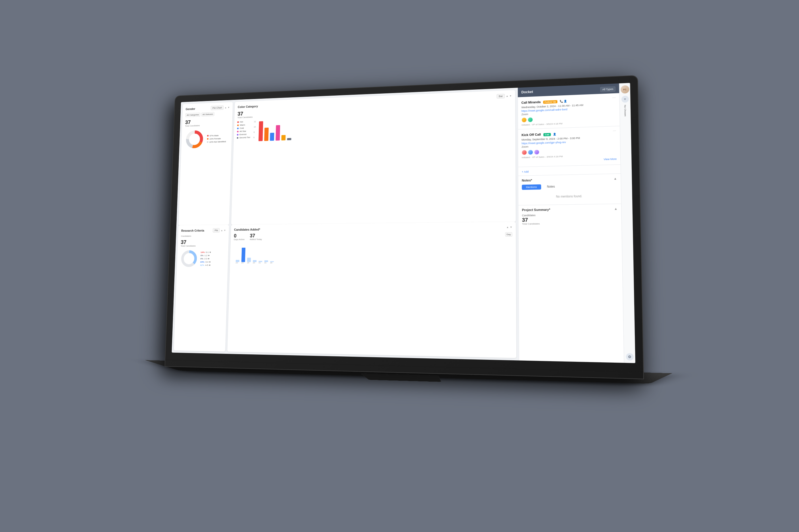 This screenshot has height=532, width=799. I want to click on chart-type-label: Pie Chart, so click(217, 108).